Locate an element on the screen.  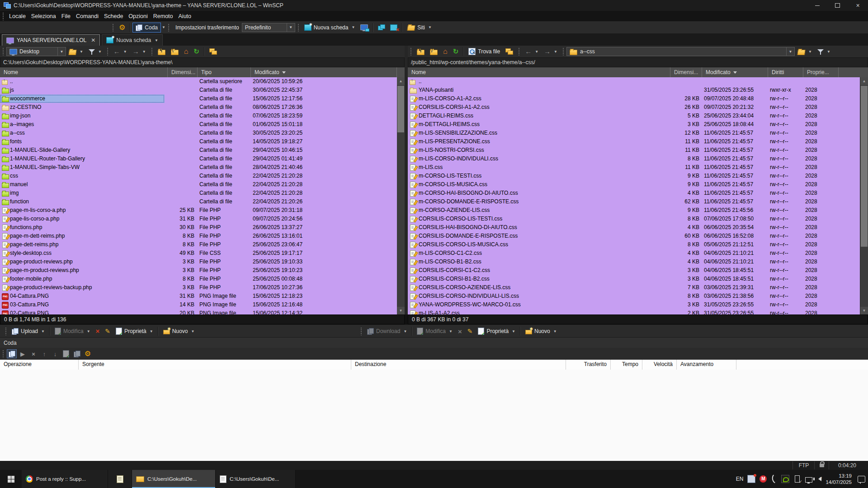
file-row: page-product-reviews-backup.php3 KBFile … is located at coordinates (198, 287).